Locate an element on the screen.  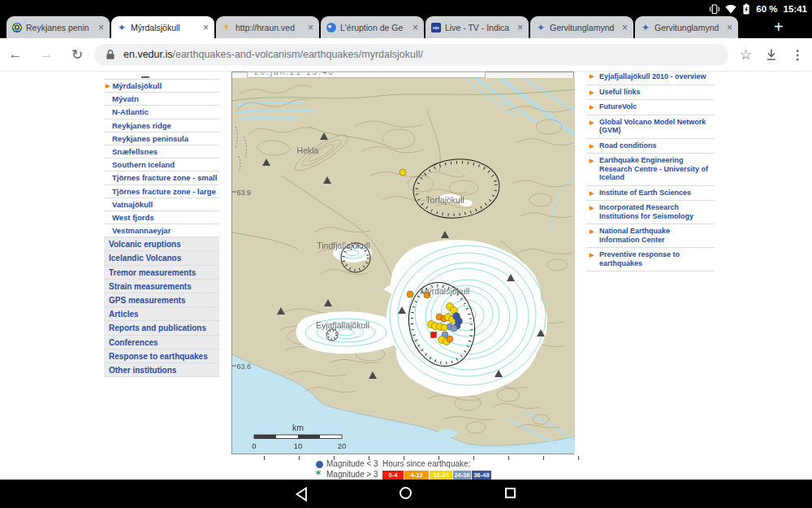
related-link: ▶National Earthquake Information Center is located at coordinates (650, 236).